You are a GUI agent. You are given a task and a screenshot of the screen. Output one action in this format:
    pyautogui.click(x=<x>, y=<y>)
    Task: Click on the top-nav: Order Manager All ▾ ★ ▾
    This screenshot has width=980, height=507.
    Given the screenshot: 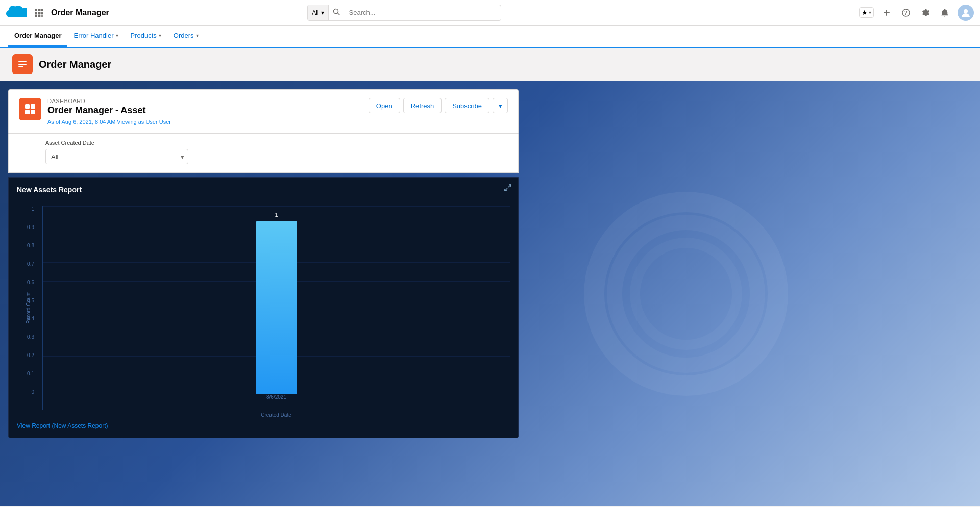 What is the action you would take?
    pyautogui.click(x=490, y=13)
    